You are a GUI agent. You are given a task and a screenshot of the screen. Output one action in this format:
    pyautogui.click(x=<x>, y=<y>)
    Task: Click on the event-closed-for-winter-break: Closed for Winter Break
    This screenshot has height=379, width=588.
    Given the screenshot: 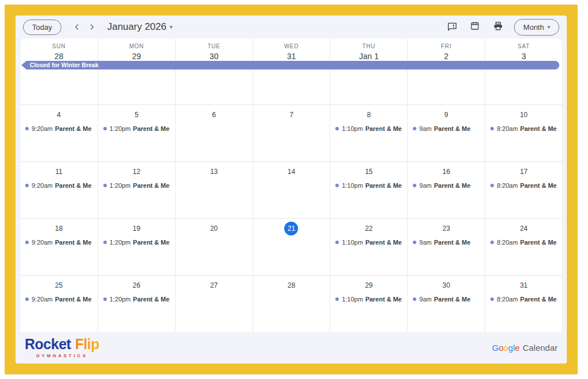 What is the action you would take?
    pyautogui.click(x=291, y=65)
    